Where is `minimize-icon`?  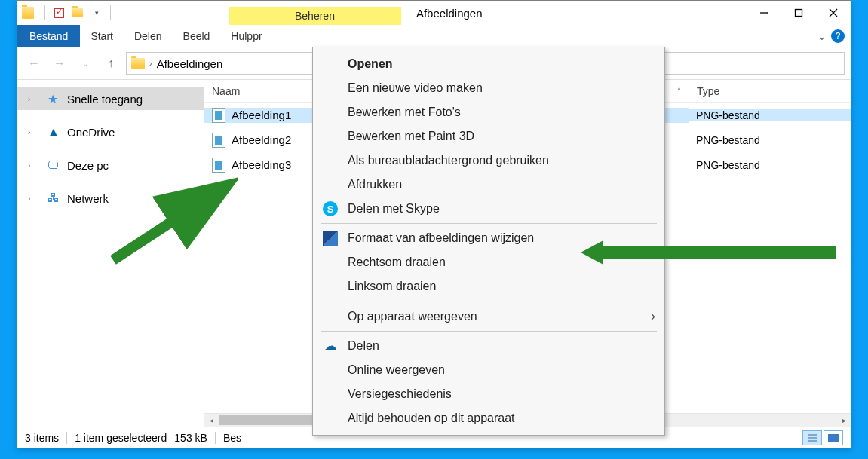
minimize-icon is located at coordinates (764, 13).